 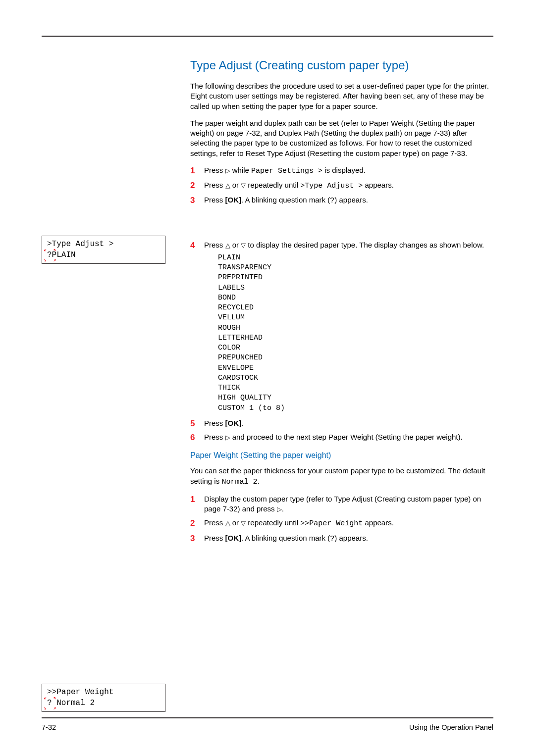 I want to click on code-text: Paper Settings >, so click(x=287, y=171).